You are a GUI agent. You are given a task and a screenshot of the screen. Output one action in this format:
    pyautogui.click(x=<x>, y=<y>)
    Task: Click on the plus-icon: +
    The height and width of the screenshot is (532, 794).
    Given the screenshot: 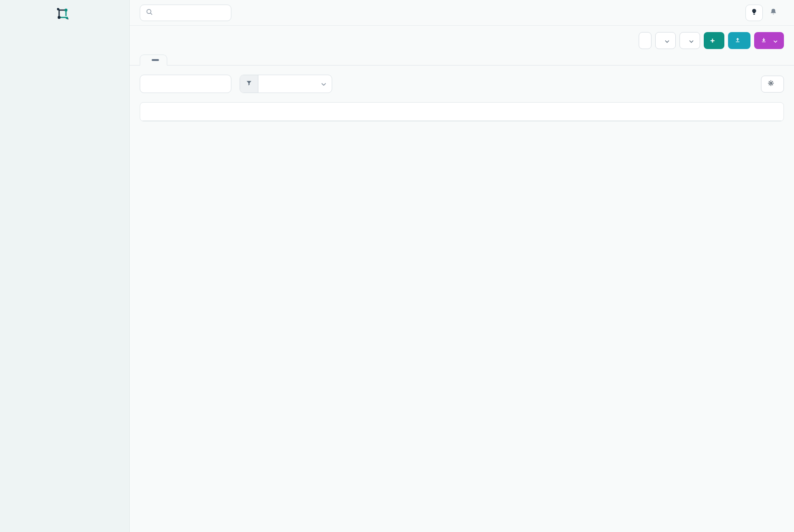 What is the action you would take?
    pyautogui.click(x=712, y=40)
    